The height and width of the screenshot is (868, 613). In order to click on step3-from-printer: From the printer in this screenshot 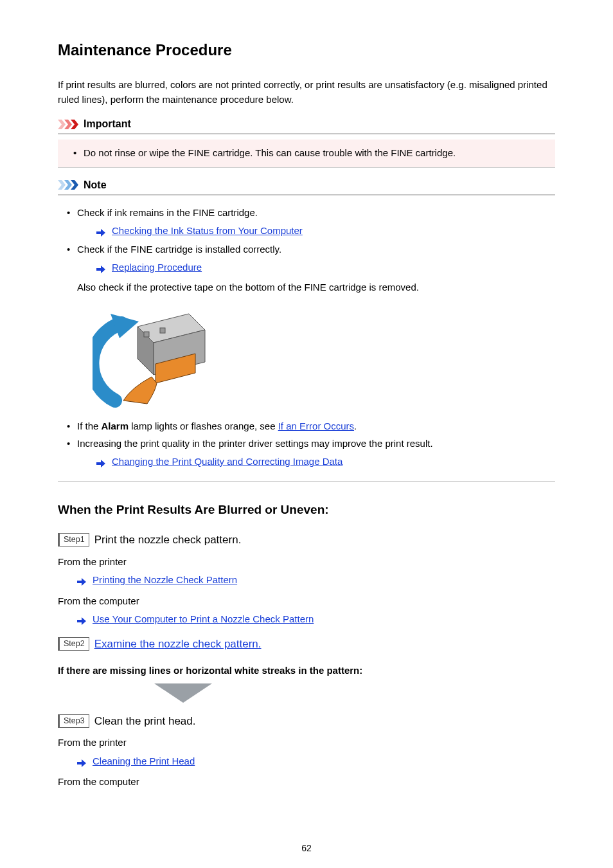, I will do `click(306, 743)`.